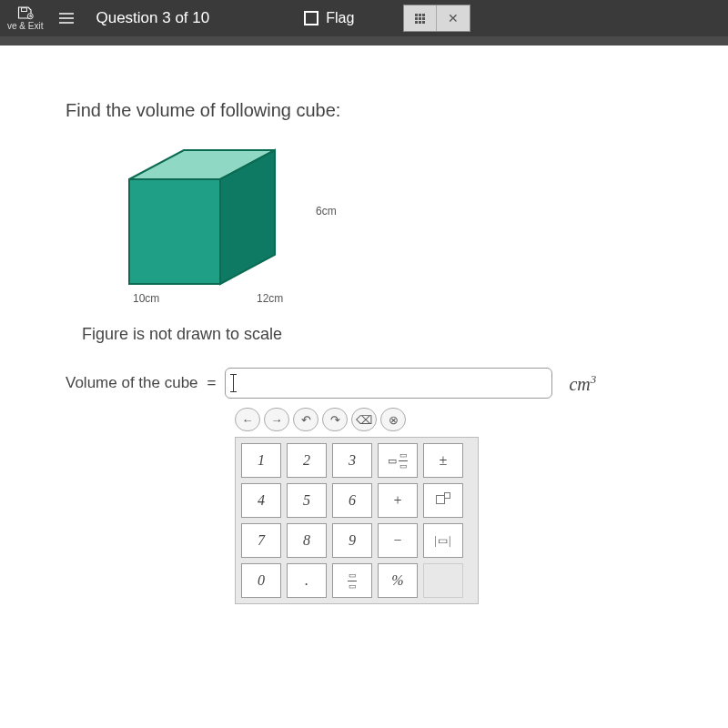 This screenshot has width=728, height=728. Describe the element at coordinates (398, 460) in the screenshot. I see `key-mixed-fraction: ▭▭▭` at that location.